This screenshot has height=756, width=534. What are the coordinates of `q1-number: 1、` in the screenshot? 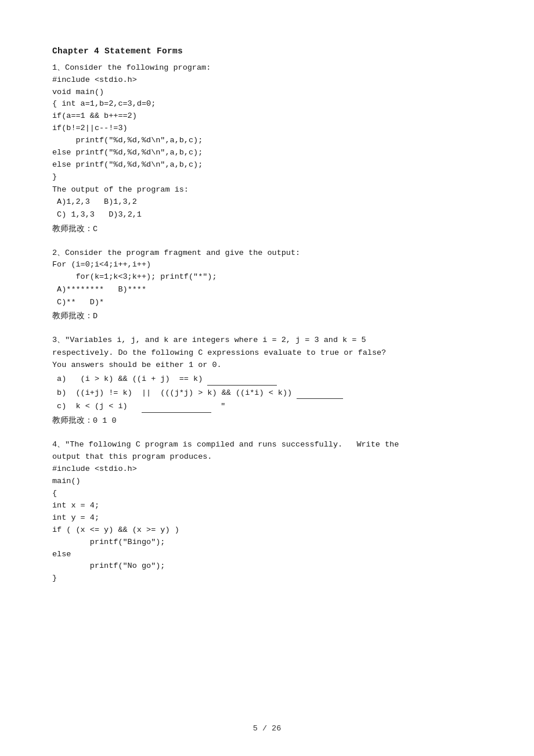 It's located at (59, 67).